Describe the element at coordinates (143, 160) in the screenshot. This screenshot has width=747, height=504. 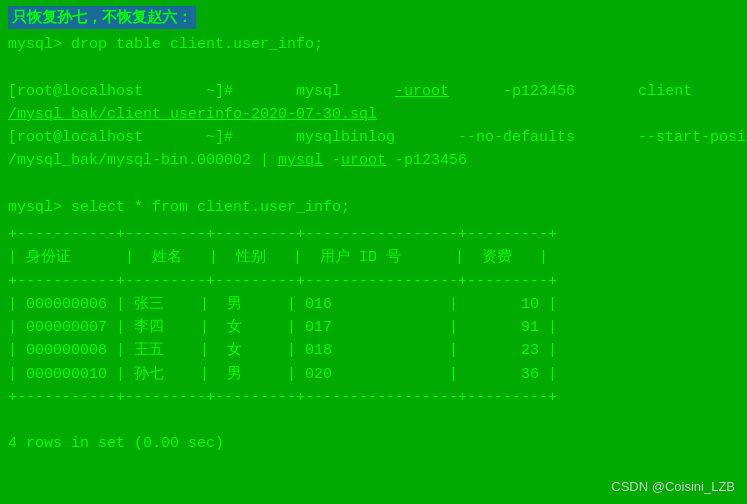
I see `binlog-path: /mysql_bak/mysql-bin.000002 |` at that location.